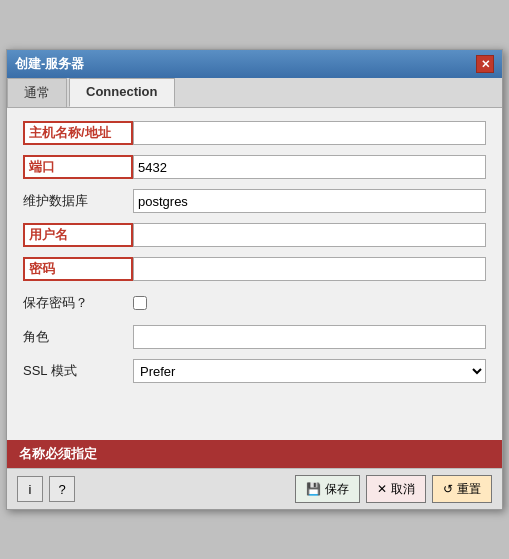  I want to click on close-button: ✕, so click(485, 64).